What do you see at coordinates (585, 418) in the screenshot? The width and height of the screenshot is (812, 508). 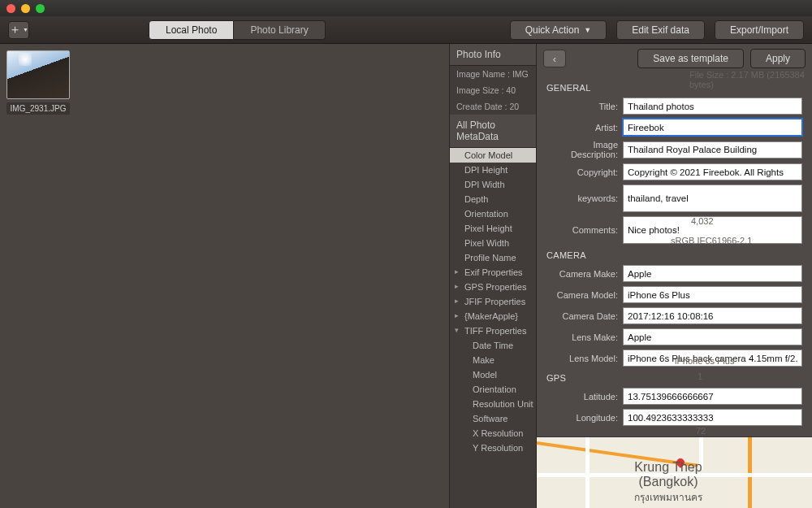 I see `longitude-label: Longitude:` at bounding box center [585, 418].